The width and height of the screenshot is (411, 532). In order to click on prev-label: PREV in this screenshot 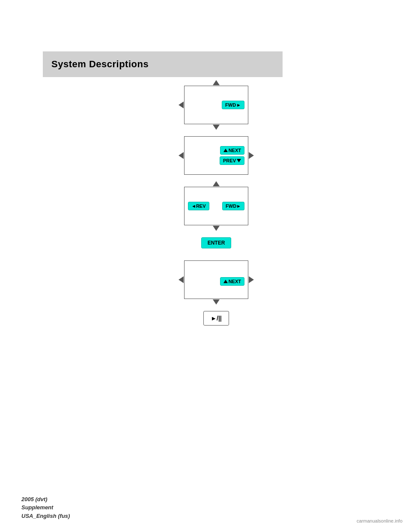, I will do `click(229, 161)`.